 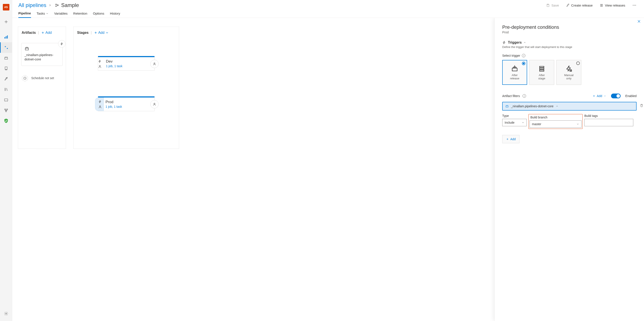 I want to click on artifact-filter-row: _ninallam.pipelines-dotnet-core, so click(x=570, y=106).